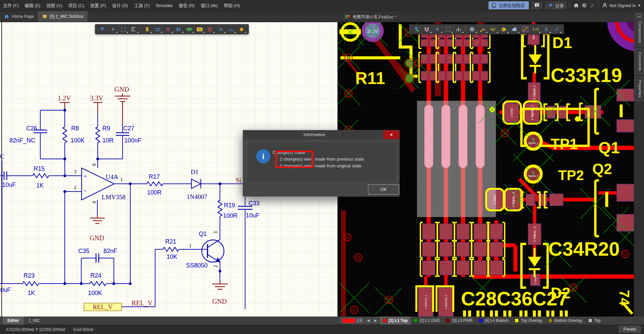 This screenshot has height=334, width=644. I want to click on svg-text: 82nF_NC, so click(22, 140).